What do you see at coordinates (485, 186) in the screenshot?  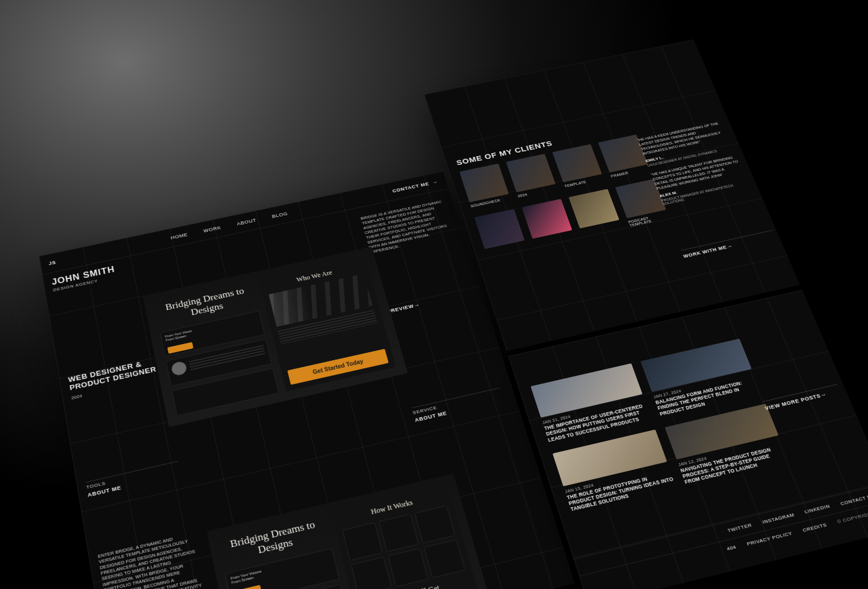 I see `client-thumb: SOUNDCHECK` at bounding box center [485, 186].